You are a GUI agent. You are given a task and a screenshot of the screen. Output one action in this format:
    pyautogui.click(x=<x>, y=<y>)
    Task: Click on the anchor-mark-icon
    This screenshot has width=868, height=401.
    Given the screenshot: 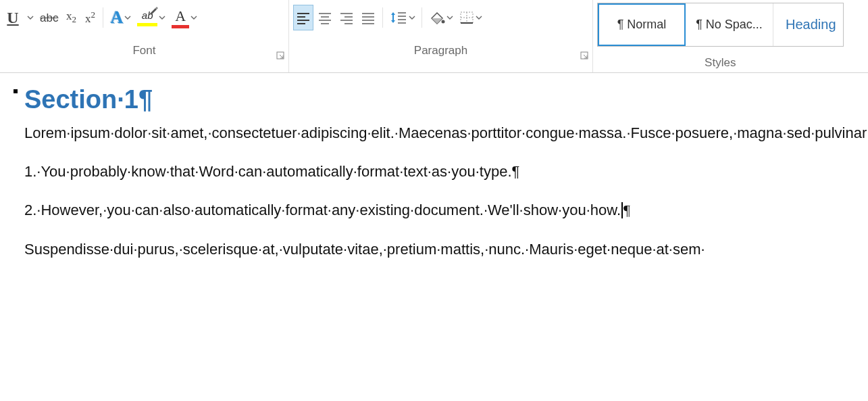 What is the action you would take?
    pyautogui.click(x=16, y=91)
    